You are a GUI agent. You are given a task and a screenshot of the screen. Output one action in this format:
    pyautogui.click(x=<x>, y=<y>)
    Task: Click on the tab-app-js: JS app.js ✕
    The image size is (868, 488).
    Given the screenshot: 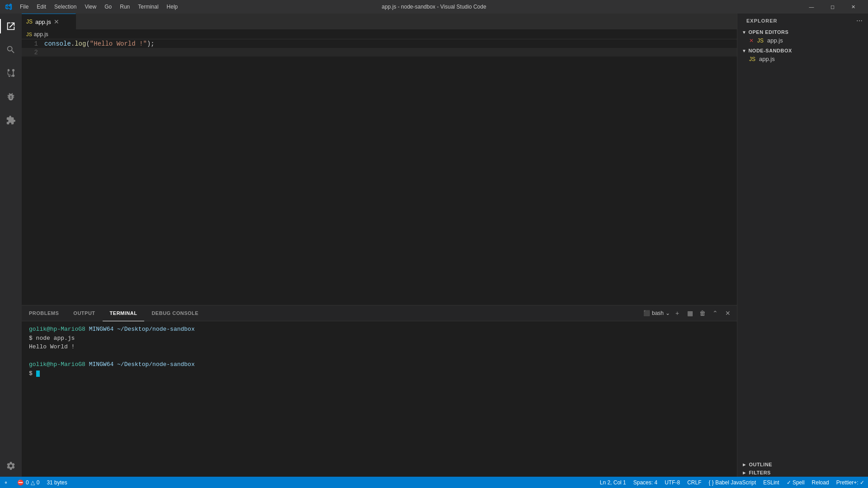 What is the action you would take?
    pyautogui.click(x=49, y=22)
    